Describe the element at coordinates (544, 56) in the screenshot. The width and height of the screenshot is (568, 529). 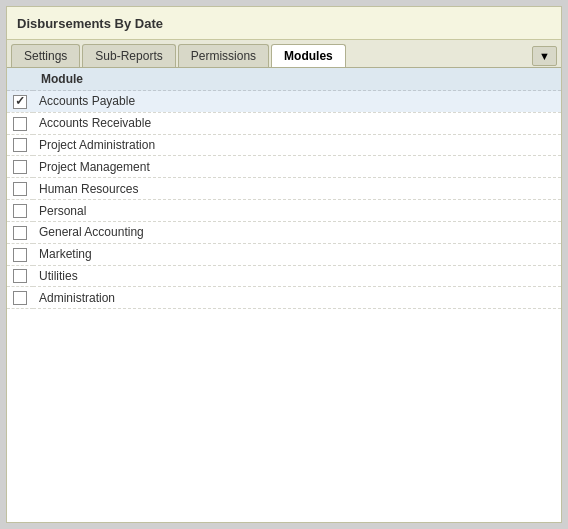
I see `tab-dropdown-button: ▼` at that location.